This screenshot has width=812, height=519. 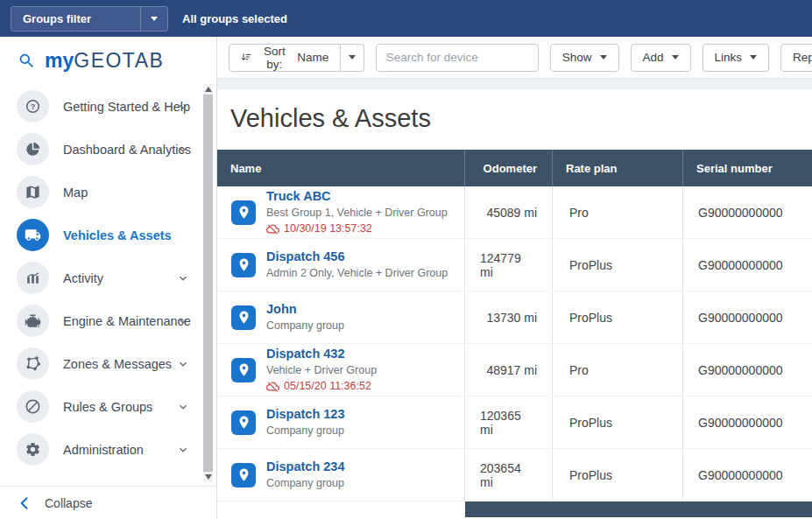 I want to click on sort-button: Sort by: Name, so click(x=285, y=58).